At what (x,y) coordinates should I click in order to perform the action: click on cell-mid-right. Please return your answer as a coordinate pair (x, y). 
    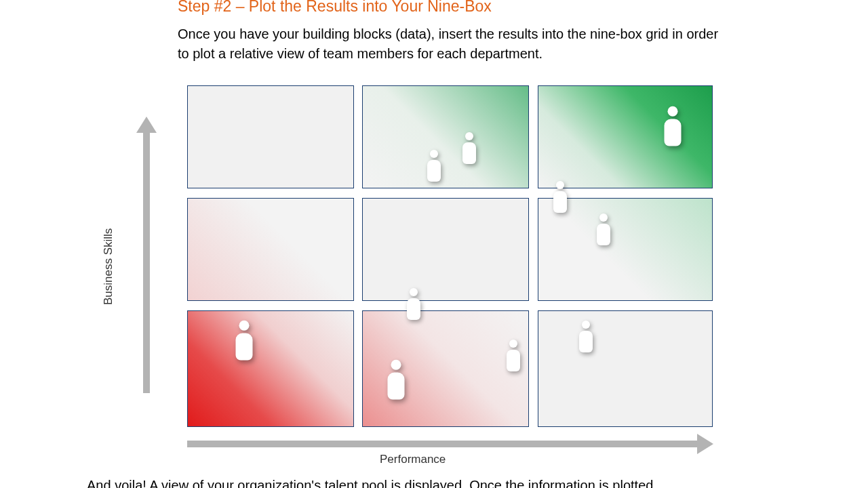
    Looking at the image, I should click on (625, 249).